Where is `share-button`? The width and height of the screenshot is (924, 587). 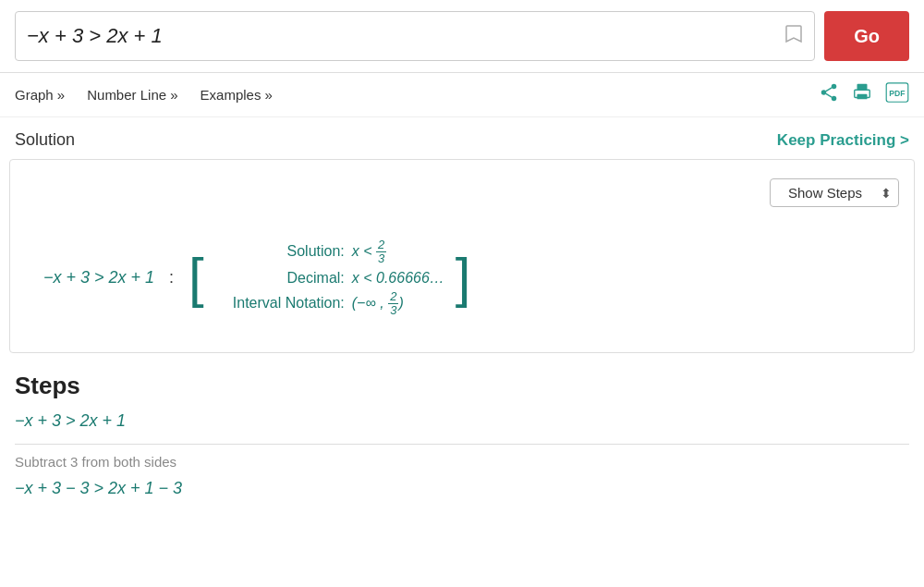
share-button is located at coordinates (829, 94).